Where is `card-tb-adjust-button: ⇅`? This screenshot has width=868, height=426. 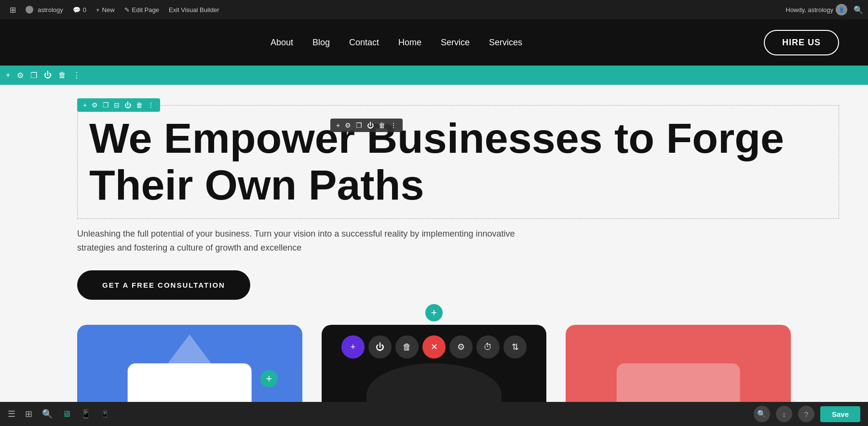 card-tb-adjust-button: ⇅ is located at coordinates (515, 347).